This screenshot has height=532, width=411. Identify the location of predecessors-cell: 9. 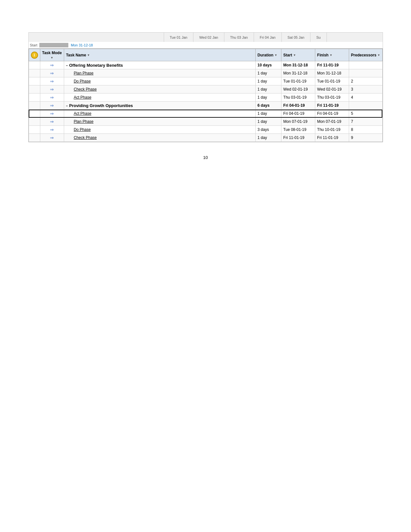
(366, 138).